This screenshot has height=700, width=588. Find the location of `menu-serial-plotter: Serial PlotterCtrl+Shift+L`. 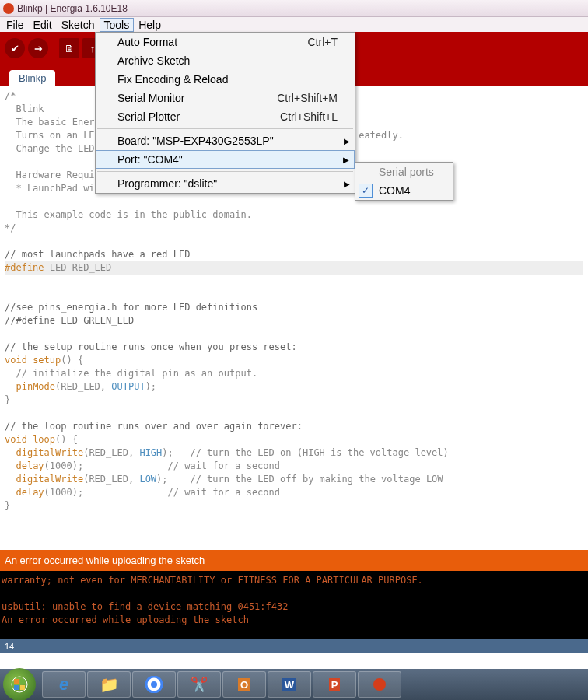

menu-serial-plotter: Serial PlotterCtrl+Shift+L is located at coordinates (226, 117).